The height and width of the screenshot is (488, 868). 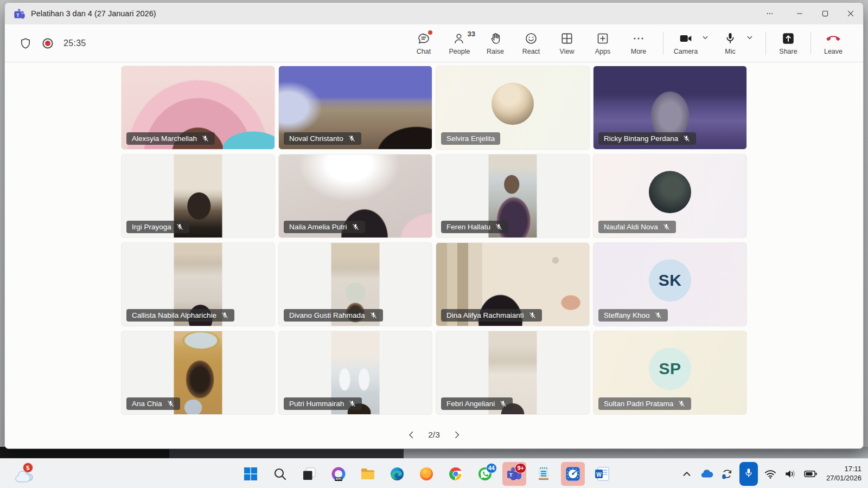 What do you see at coordinates (368, 474) in the screenshot?
I see `taskbar-file-explorer-icon` at bounding box center [368, 474].